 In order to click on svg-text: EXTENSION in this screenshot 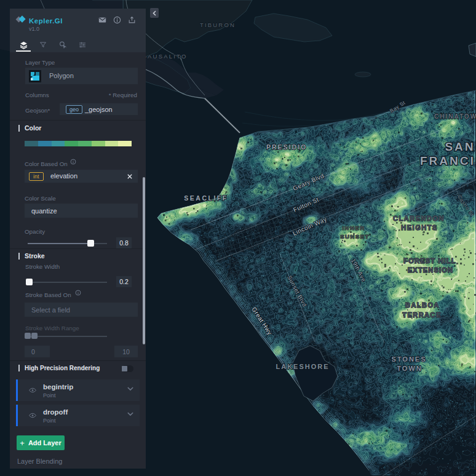, I will do `click(430, 270)`.